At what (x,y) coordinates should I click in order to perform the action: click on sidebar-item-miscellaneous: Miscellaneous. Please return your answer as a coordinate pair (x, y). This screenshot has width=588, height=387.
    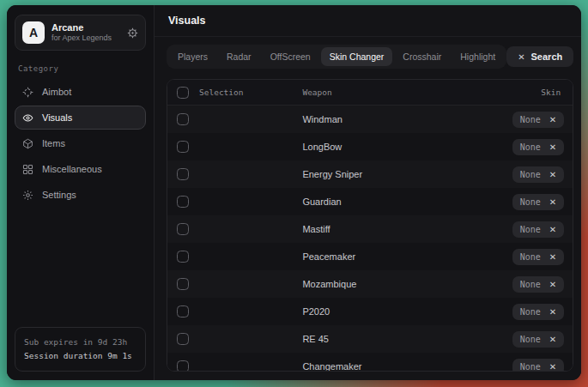
    Looking at the image, I should click on (81, 169).